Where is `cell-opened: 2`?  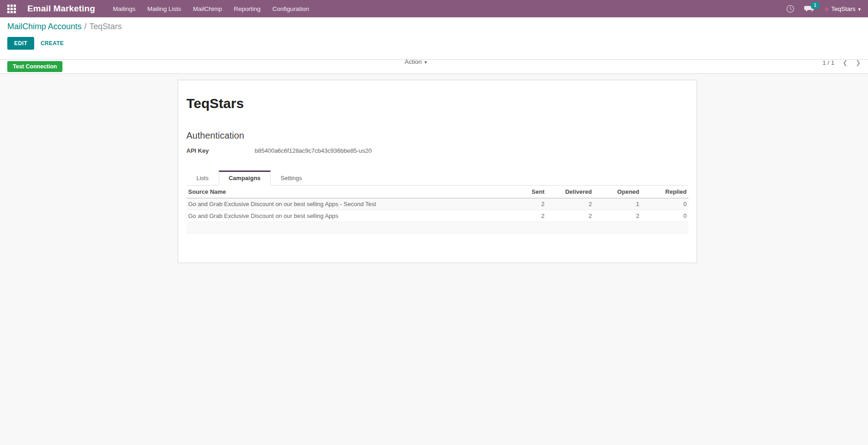
cell-opened: 2 is located at coordinates (617, 216).